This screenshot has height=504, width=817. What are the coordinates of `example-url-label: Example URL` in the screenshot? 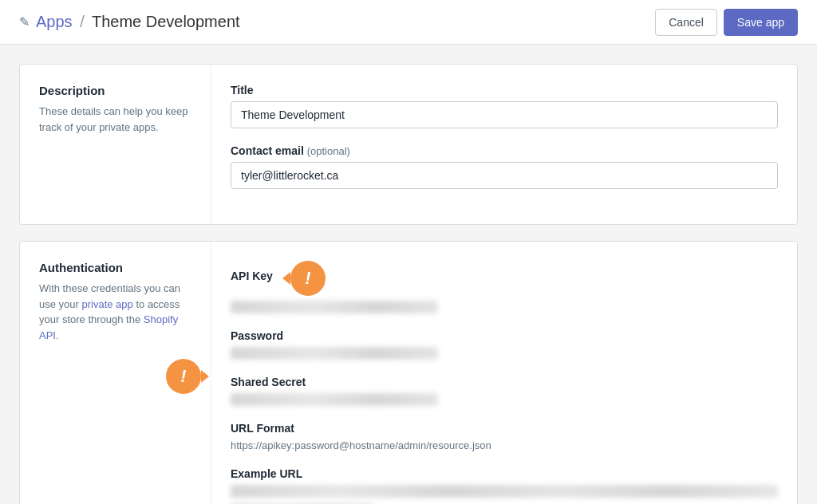 It's located at (504, 474).